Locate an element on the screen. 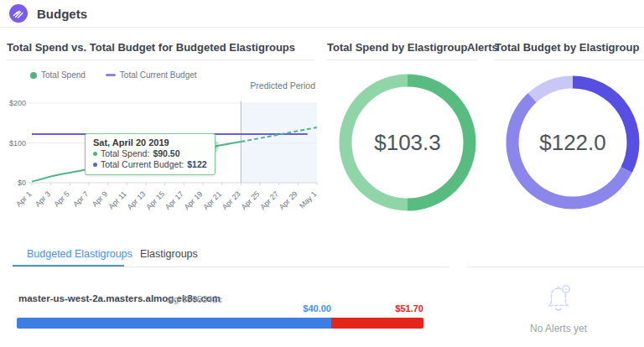 This screenshot has height=347, width=644. svg-text: Apr 25 is located at coordinates (251, 200).